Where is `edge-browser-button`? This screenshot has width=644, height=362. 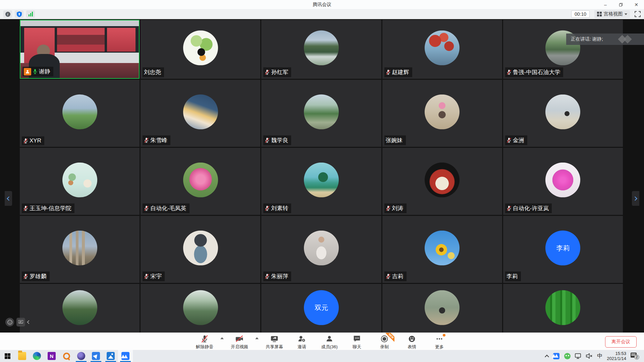
edge-browser-button is located at coordinates (37, 356).